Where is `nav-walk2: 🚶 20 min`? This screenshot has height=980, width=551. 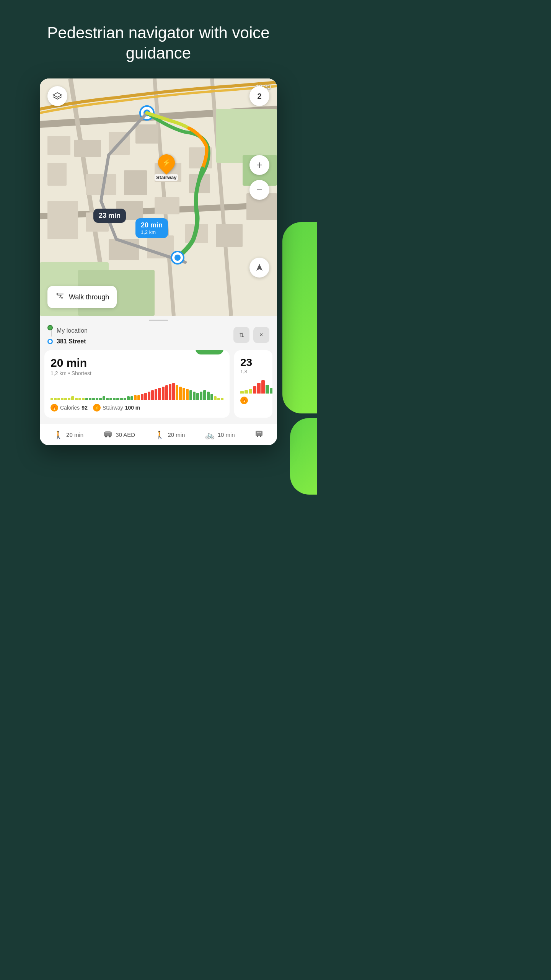
nav-walk2: 🚶 20 min is located at coordinates (170, 435).